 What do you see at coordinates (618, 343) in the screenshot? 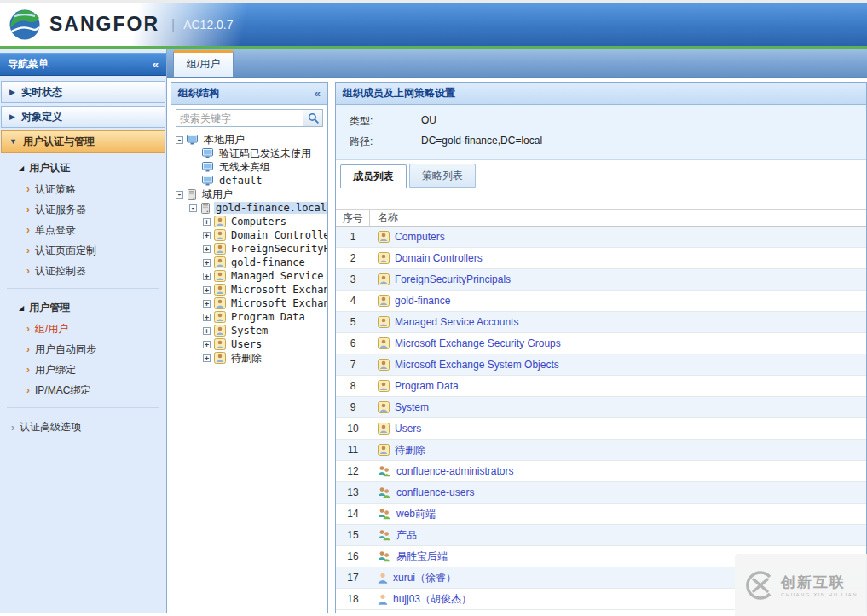
I see `row-name-cell: Microsoft Exchange Security Groups` at bounding box center [618, 343].